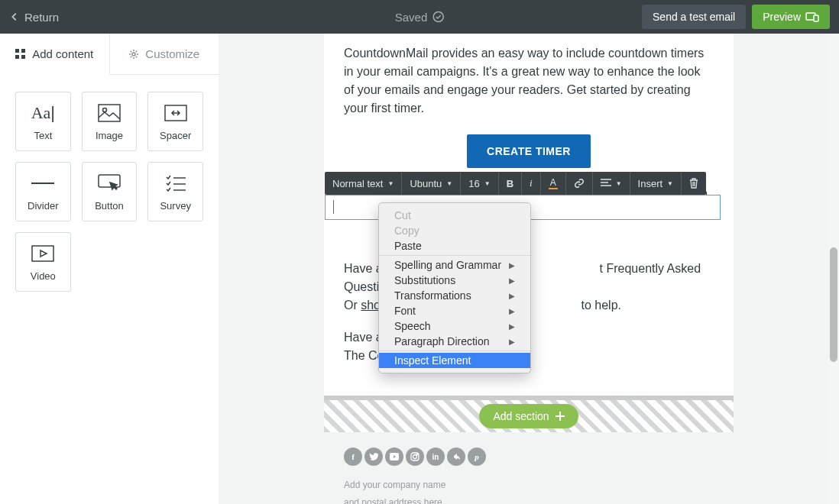 The image size is (839, 504). Describe the element at coordinates (694, 183) in the screenshot. I see `trash-icon` at that location.